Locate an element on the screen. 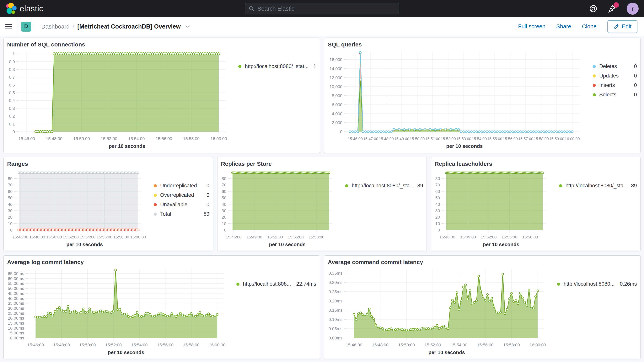 This screenshot has width=644, height=362. legend-item: Total89 is located at coordinates (182, 214).